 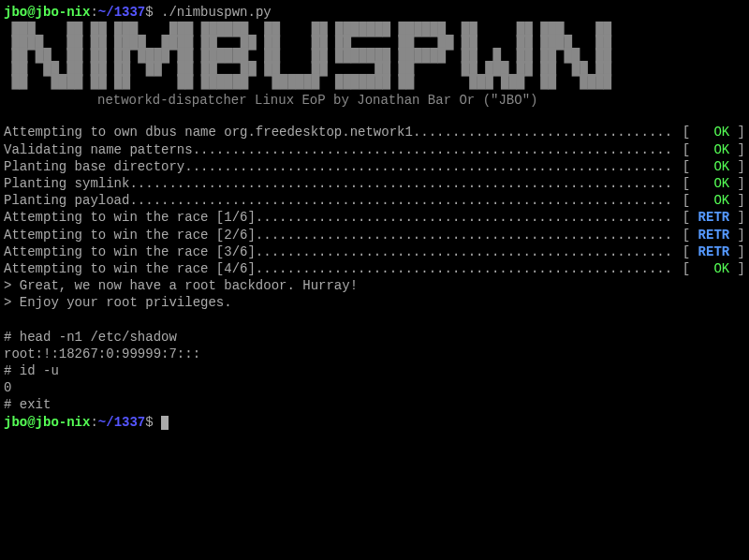 What do you see at coordinates (374, 286) in the screenshot?
I see `output-line: > Great, we now have a root backdoor. Hu…` at bounding box center [374, 286].